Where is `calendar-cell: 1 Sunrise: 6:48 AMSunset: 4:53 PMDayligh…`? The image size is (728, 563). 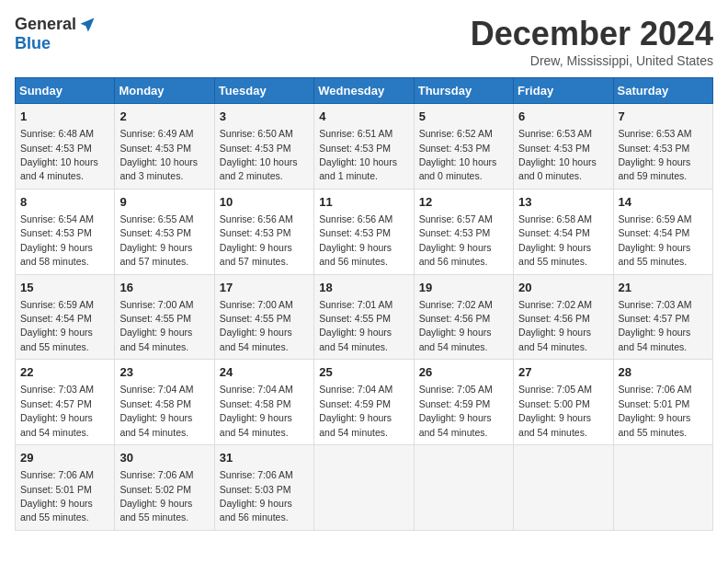 calendar-cell: 1 Sunrise: 6:48 AMSunset: 4:53 PMDayligh… is located at coordinates (65, 147).